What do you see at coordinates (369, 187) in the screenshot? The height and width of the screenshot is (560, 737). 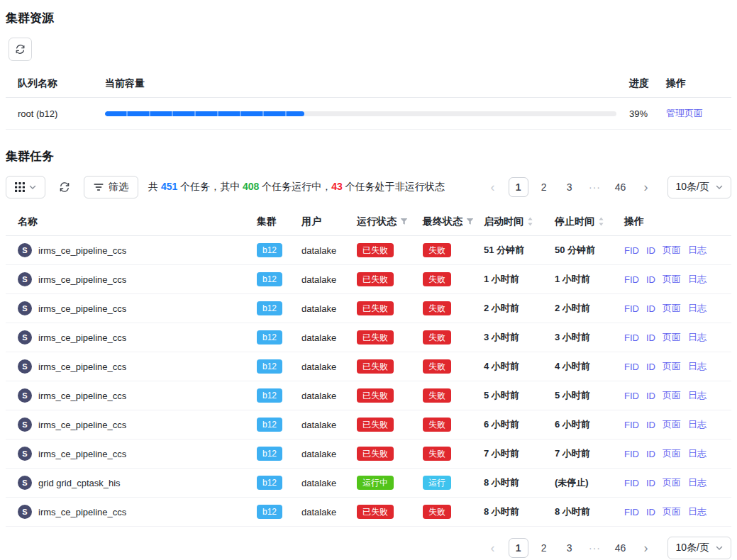 I see `tasks-toolbar: 筛选 共 451 个任务，其中 408 个任务运行中，43 个任务处于非运行状态…` at bounding box center [369, 187].